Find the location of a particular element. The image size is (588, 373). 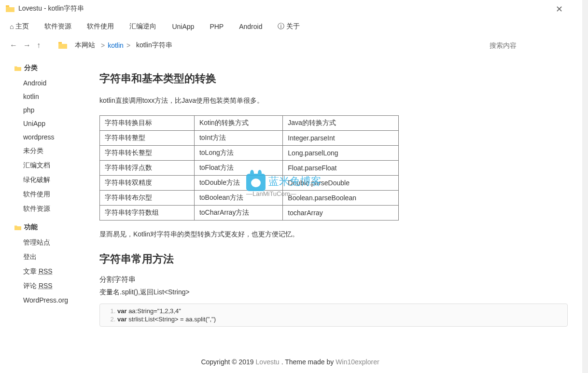

nav-back-icon: ← is located at coordinates (14, 45).